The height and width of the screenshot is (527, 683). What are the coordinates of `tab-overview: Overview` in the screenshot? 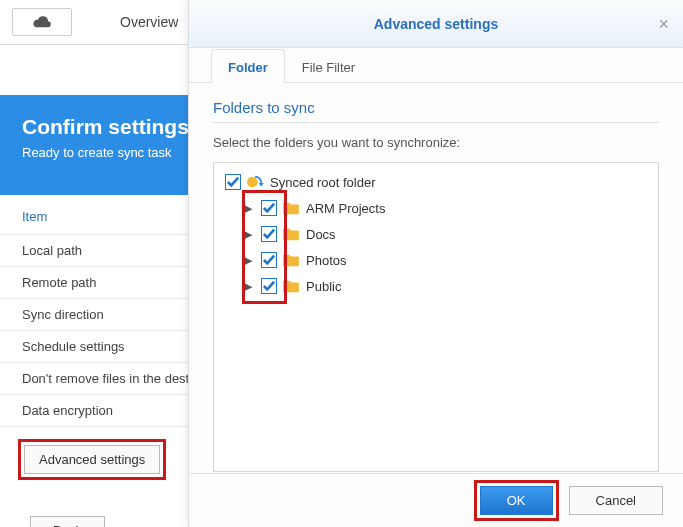 It's located at (149, 22).